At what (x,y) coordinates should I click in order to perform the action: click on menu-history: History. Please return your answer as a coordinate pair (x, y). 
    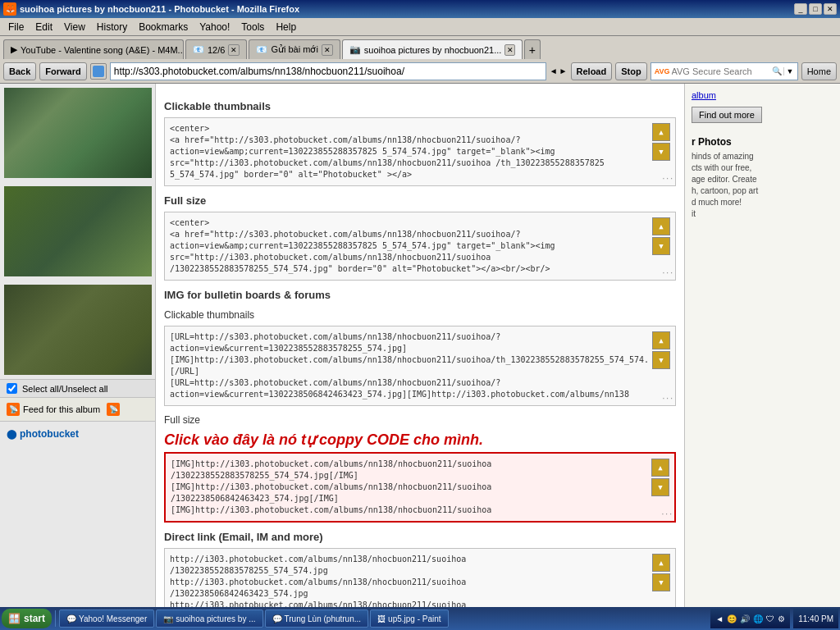
    Looking at the image, I should click on (112, 27).